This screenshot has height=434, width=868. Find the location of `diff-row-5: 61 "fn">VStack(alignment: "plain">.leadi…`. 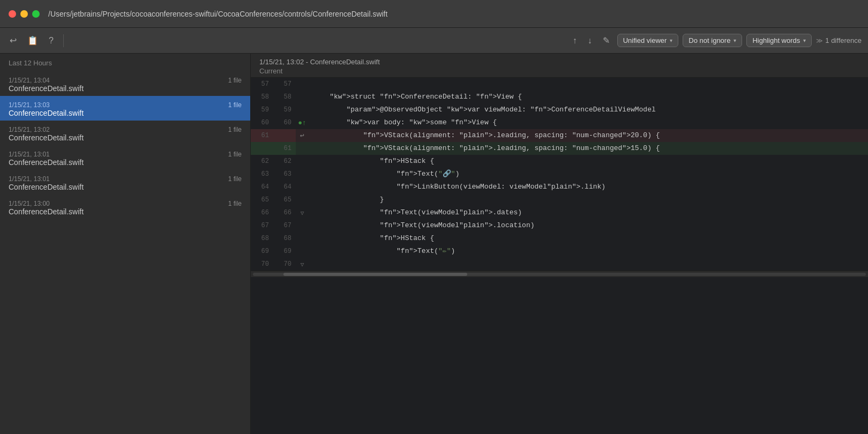

diff-row-5: 61 "fn">VStack(alignment: "plain">.leadi… is located at coordinates (559, 148).